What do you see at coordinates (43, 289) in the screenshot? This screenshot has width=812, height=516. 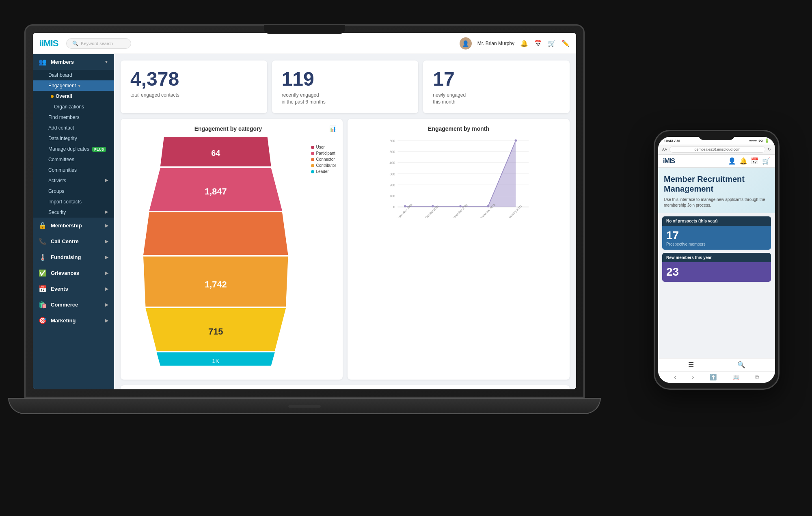 I see `events-icon: 📅` at bounding box center [43, 289].